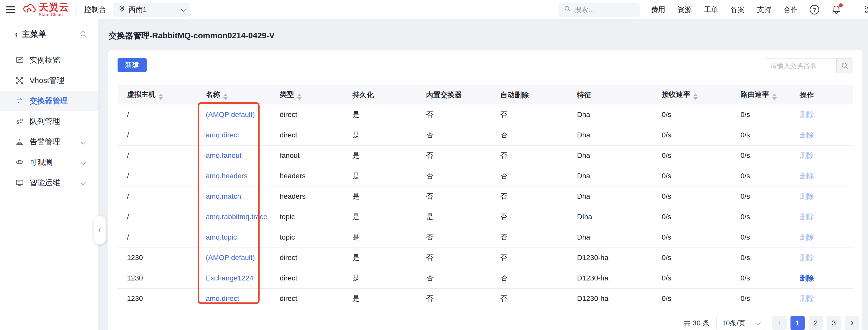 Image resolution: width=868 pixels, height=330 pixels. What do you see at coordinates (84, 34) in the screenshot?
I see `sidebar-search-icon` at bounding box center [84, 34].